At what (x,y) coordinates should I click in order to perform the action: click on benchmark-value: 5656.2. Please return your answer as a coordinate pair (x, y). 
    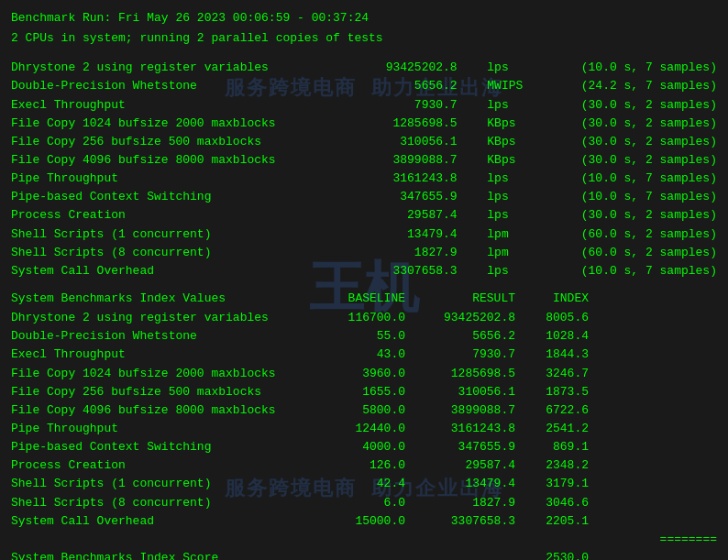
    Looking at the image, I should click on (393, 86).